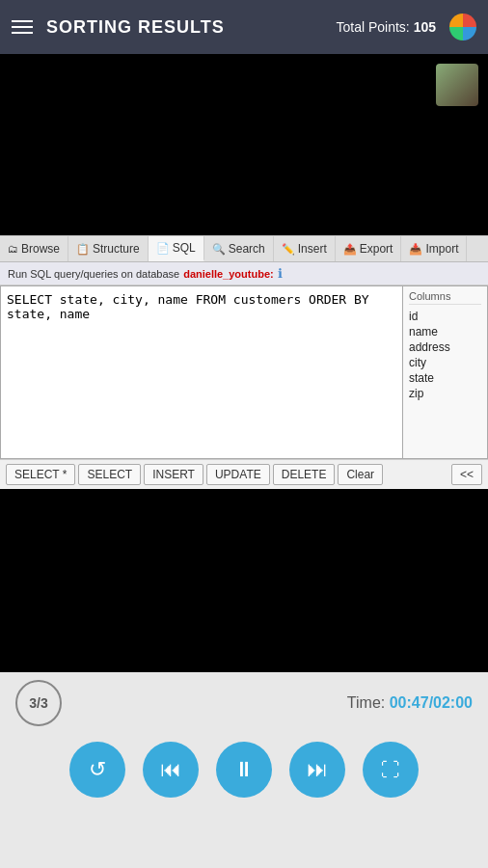  I want to click on menu-button, so click(22, 27).